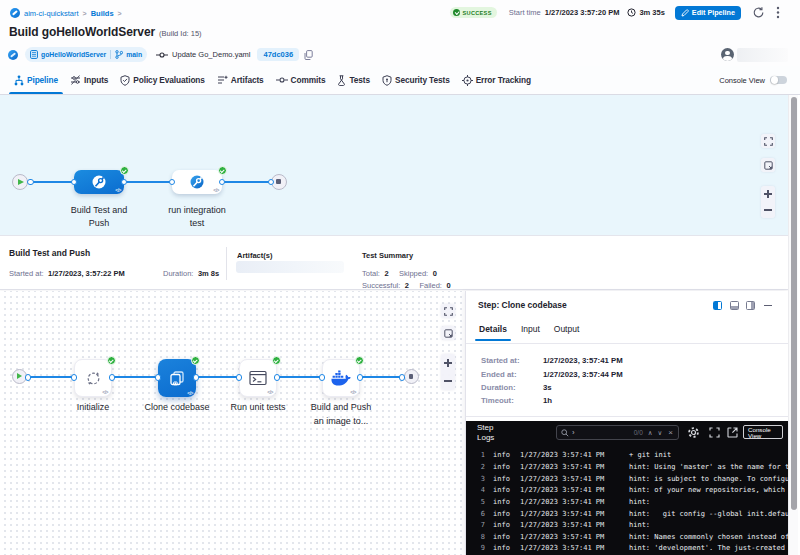 The height and width of the screenshot is (555, 800). Describe the element at coordinates (670, 432) in the screenshot. I see `search-close-icon: ×` at that location.